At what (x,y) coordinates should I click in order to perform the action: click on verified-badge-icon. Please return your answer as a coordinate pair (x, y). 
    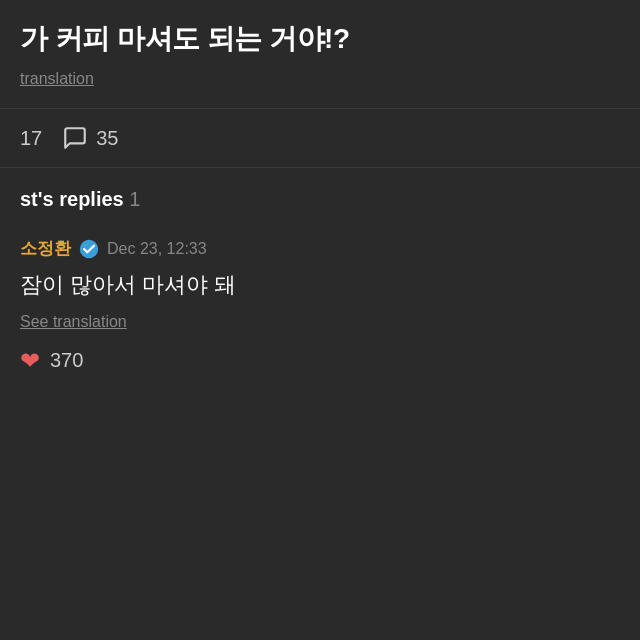
    Looking at the image, I should click on (89, 249).